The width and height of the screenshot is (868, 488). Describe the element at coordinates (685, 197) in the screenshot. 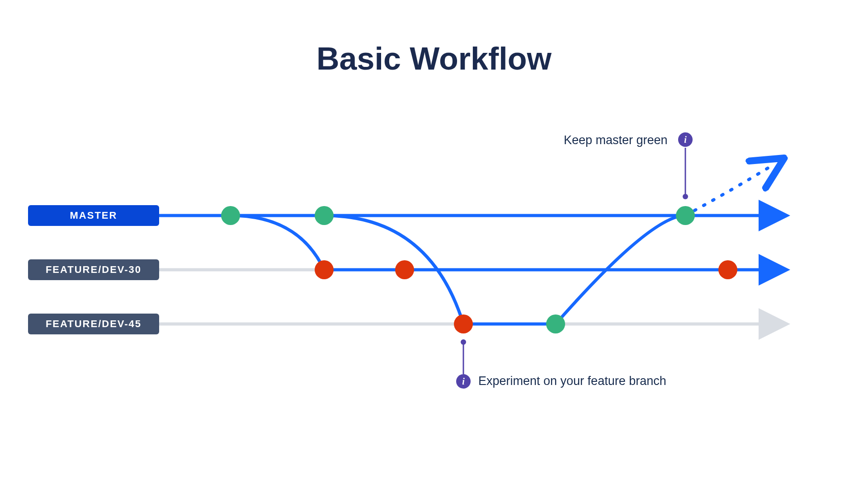

I see `annotation-top-dot` at that location.